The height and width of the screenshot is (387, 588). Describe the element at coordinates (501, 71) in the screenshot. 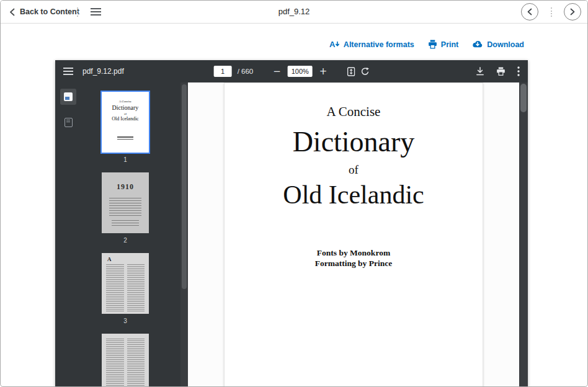

I see `pdf-print-button` at that location.